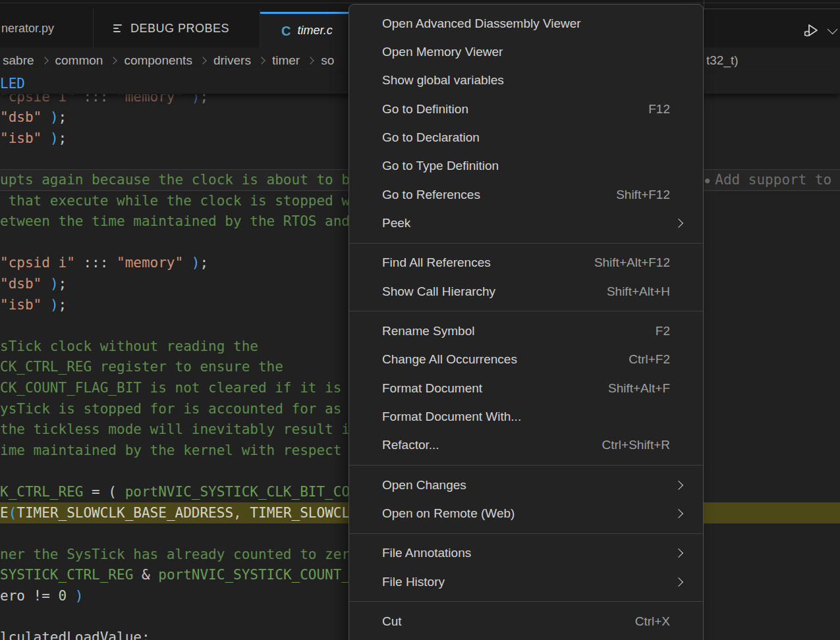 This screenshot has width=840, height=640. Describe the element at coordinates (534, 138) in the screenshot. I see `menu-item-label: Go to Declaration` at that location.